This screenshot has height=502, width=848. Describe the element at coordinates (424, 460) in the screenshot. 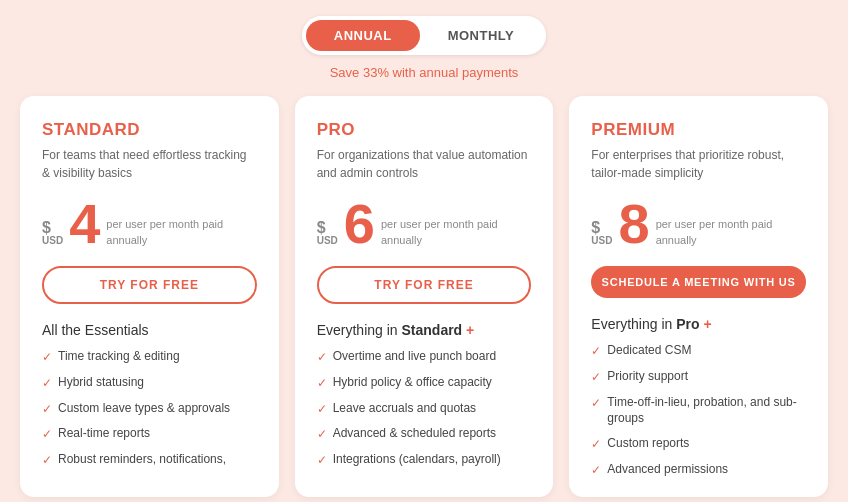

I see `list-item: ✓Integrations (calendars, payroll)` at that location.